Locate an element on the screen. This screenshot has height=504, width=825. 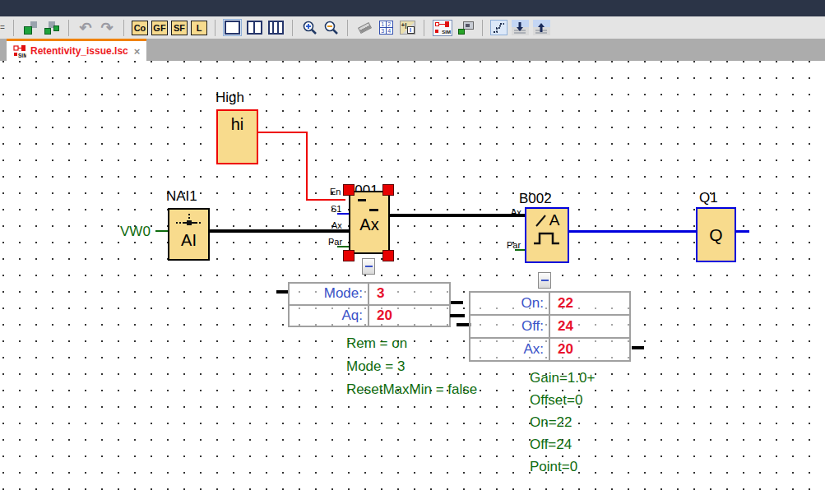
b001-block-text: Ax is located at coordinates (369, 225).